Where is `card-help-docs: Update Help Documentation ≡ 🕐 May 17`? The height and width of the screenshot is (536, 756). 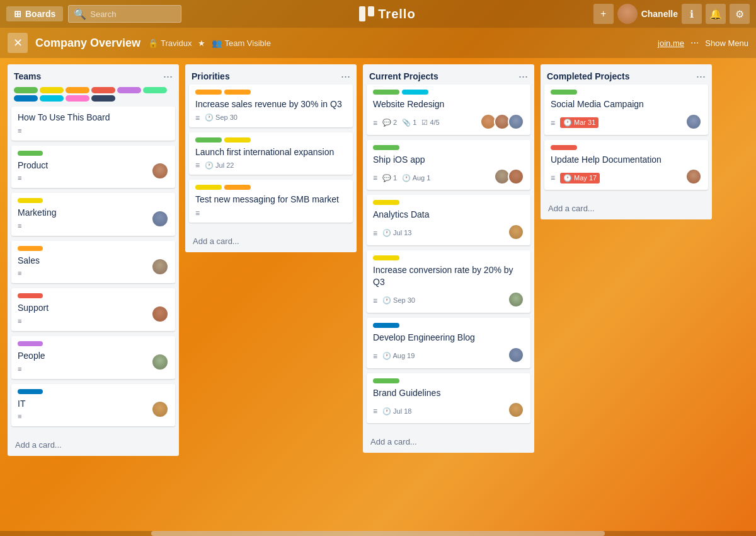
card-help-docs: Update Help Documentation ≡ 🕐 May 17 is located at coordinates (626, 165).